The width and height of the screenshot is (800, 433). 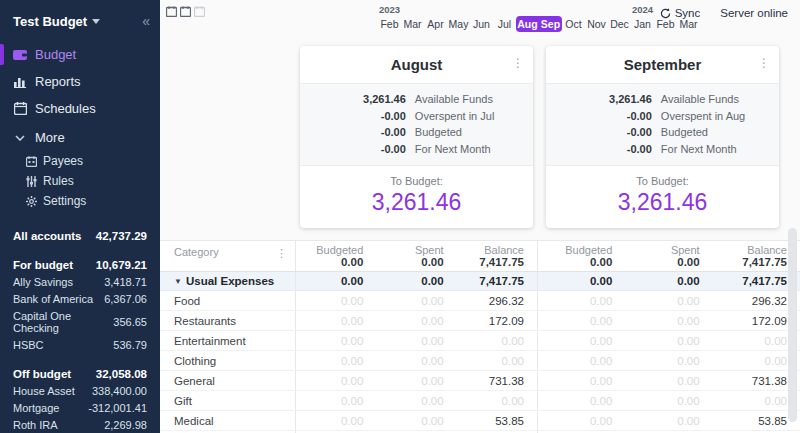 What do you see at coordinates (80, 374) in the screenshot?
I see `account-group-header: Off budget32,058.08` at bounding box center [80, 374].